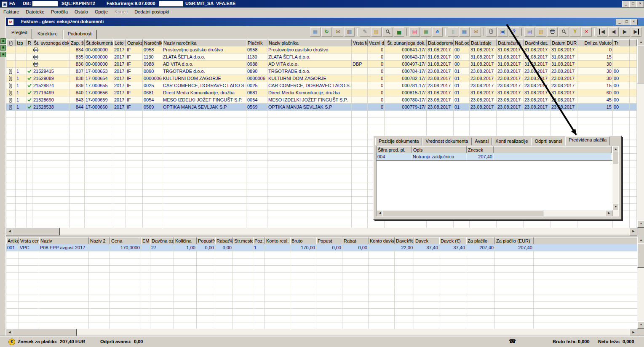 This screenshot has height=347, width=644. Describe the element at coordinates (641, 256) in the screenshot. I see `detail-vscroll-thumb` at that location.